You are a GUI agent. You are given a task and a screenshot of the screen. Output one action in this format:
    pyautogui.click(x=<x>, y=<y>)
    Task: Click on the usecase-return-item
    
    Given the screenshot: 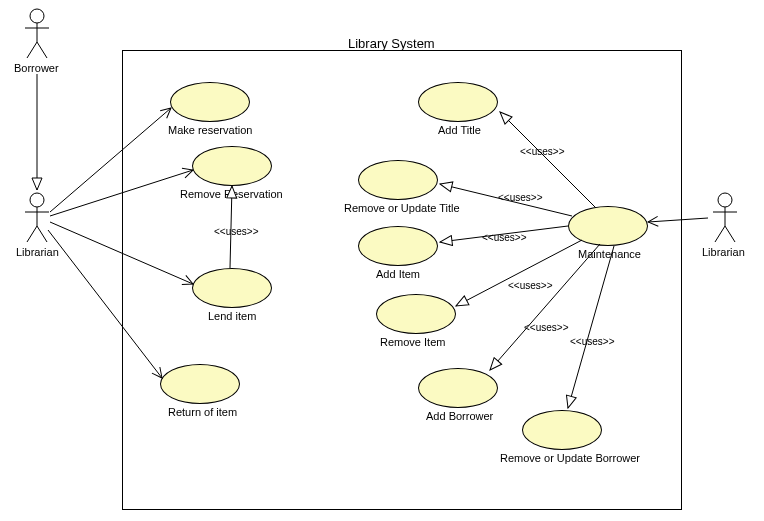 What is the action you would take?
    pyautogui.click(x=200, y=384)
    